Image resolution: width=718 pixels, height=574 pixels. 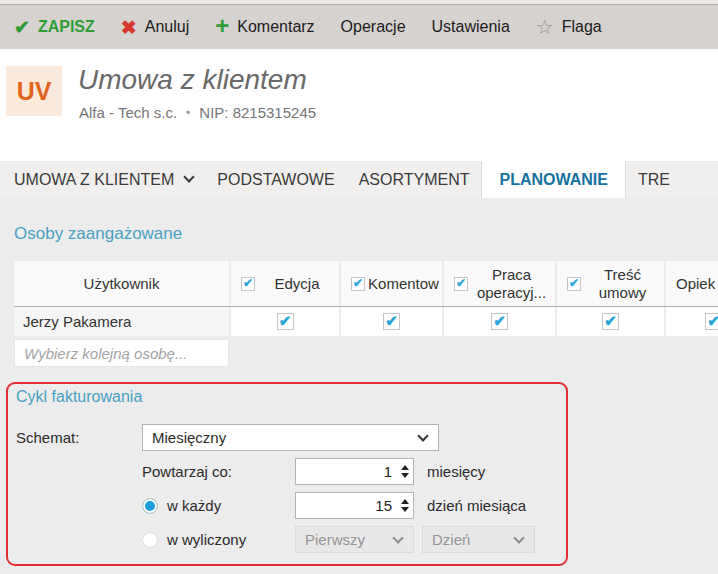 What do you see at coordinates (128, 112) in the screenshot?
I see `company-name: Alfa - Tech s.c.` at bounding box center [128, 112].